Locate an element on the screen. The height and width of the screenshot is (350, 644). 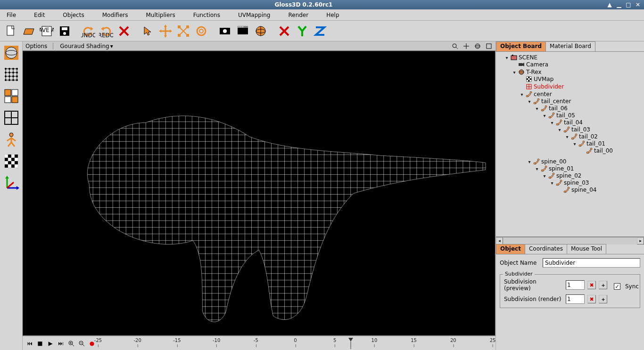
sub-render-input is located at coordinates (575, 299).